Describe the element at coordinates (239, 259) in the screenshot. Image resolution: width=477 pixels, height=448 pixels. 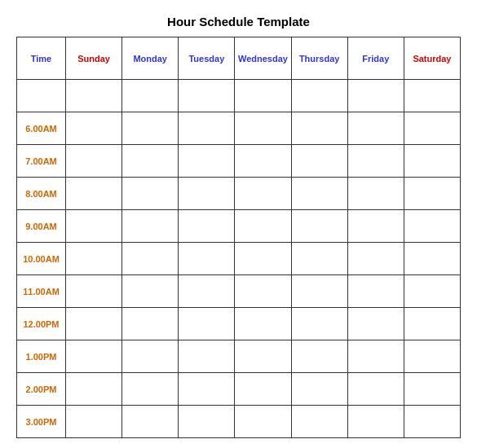
I see `table-row: 10.00AM` at that location.